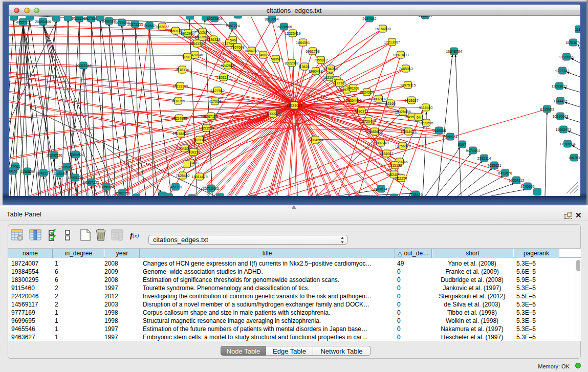 Image resolution: width=588 pixels, height=372 pixels. I want to click on svg-text: 1010755, so click(178, 101).